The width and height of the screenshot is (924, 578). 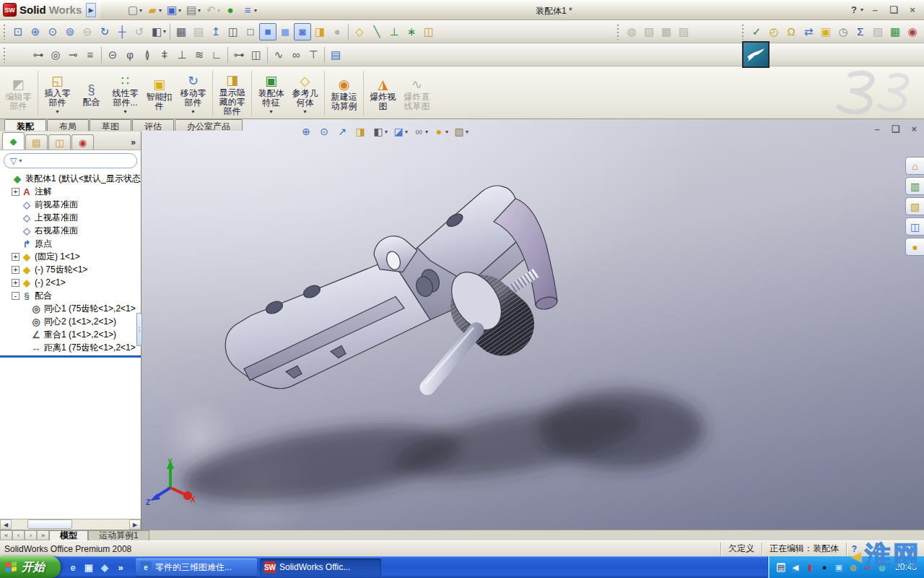 What do you see at coordinates (810, 567) in the screenshot?
I see `tray-av-icon: ▮` at bounding box center [810, 567].